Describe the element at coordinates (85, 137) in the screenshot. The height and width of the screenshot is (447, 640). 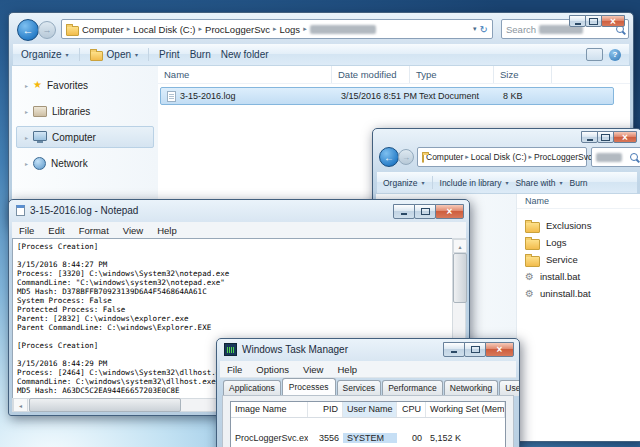
I see `sidebar-item-computer: Computer` at that location.